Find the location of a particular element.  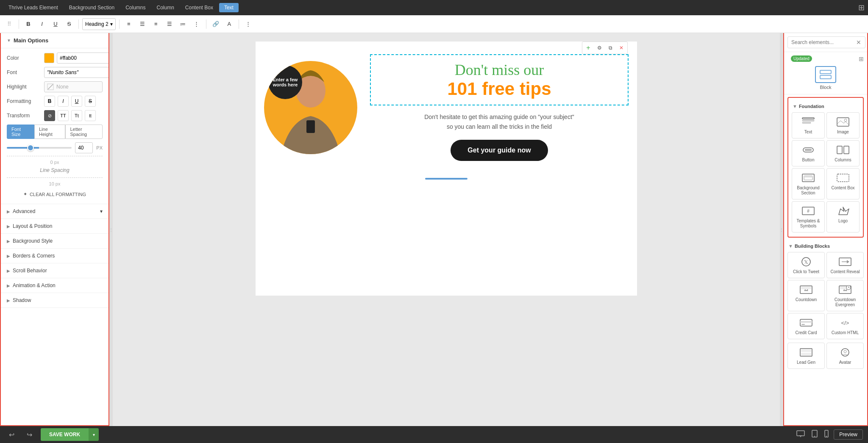

borders-corners-header: ▶ Borders & Corners is located at coordinates (55, 256).